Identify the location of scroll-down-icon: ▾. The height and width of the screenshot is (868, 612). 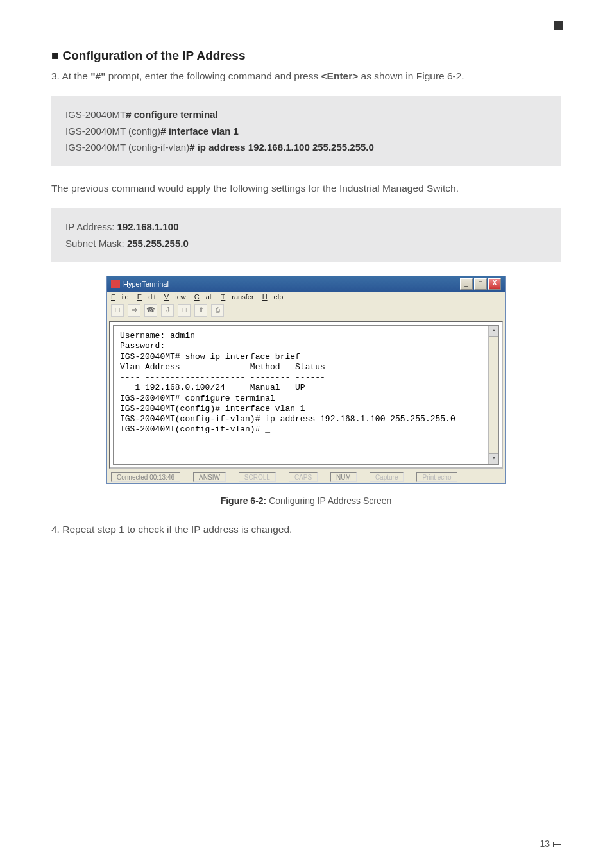
(494, 459).